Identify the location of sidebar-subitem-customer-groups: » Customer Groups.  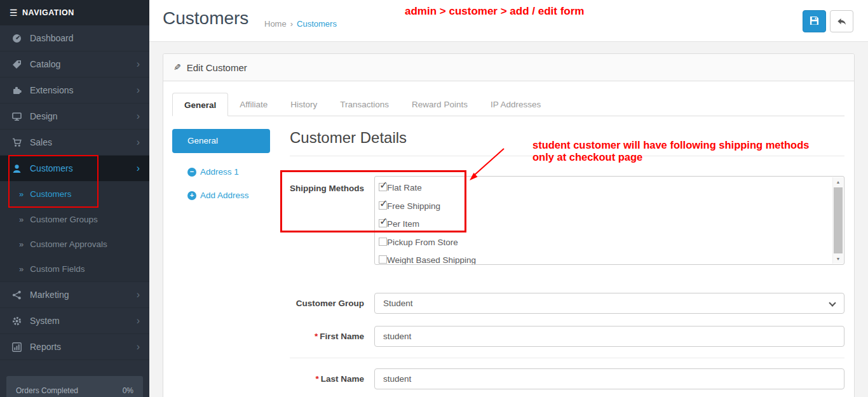
(75, 220).